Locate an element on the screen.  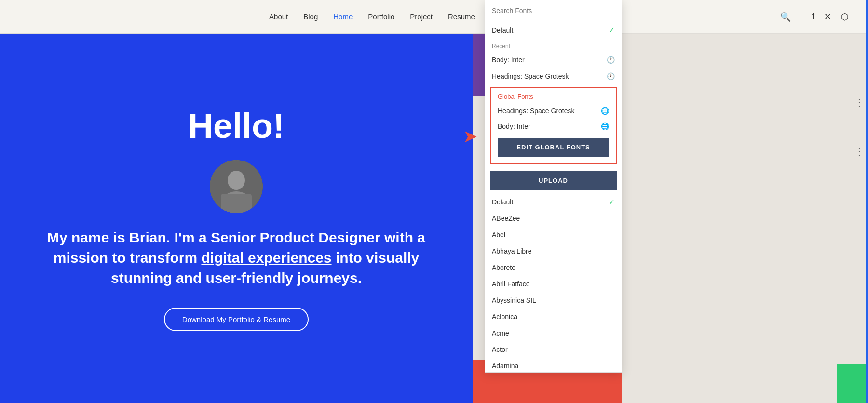
green-accent-bar is located at coordinates (851, 384).